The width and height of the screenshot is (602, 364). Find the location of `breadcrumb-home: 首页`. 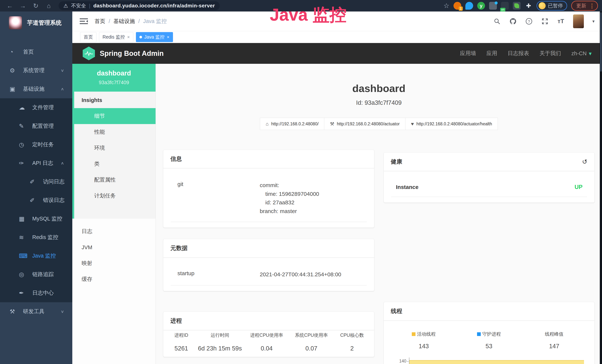

breadcrumb-home: 首页 is located at coordinates (100, 21).